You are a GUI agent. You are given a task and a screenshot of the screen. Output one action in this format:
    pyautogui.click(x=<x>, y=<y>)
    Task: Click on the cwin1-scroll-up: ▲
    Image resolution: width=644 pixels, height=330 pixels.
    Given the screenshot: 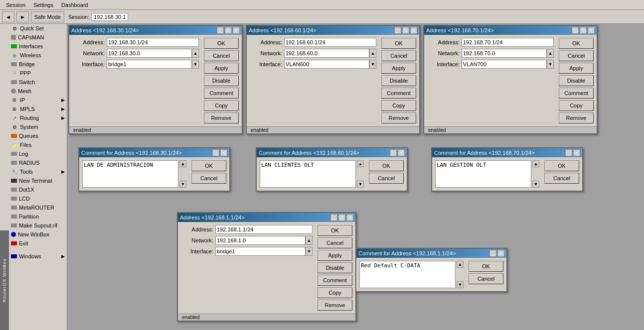 What is the action you would take?
    pyautogui.click(x=183, y=164)
    